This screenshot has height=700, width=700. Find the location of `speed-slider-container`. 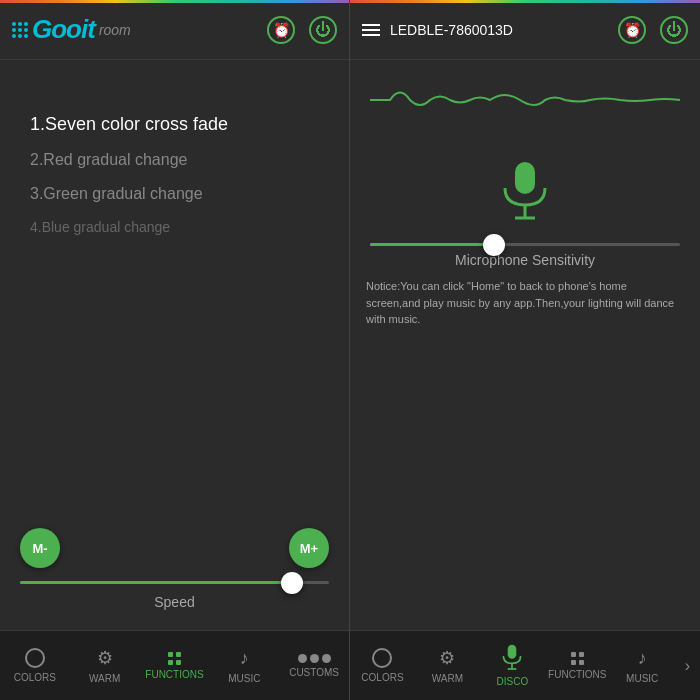

speed-slider-container is located at coordinates (174, 582).